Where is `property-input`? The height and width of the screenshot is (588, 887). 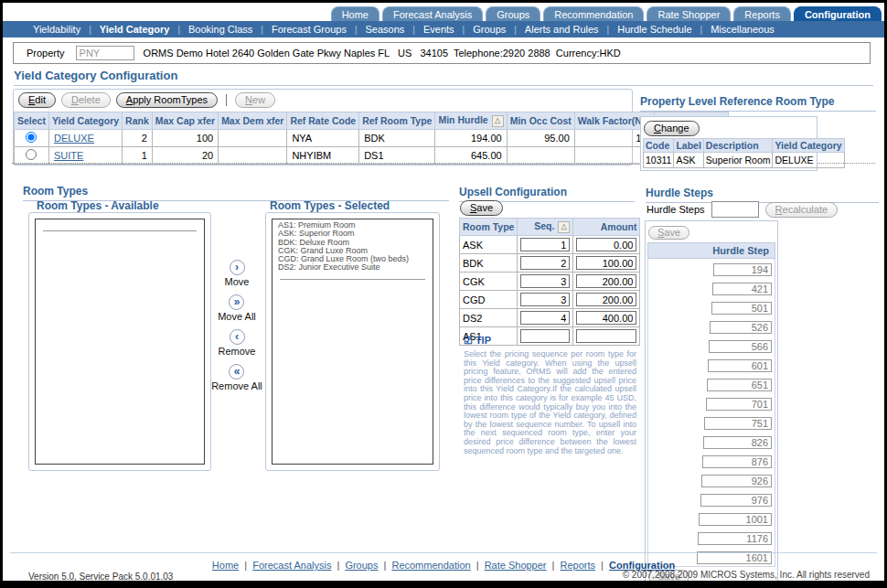
property-input is located at coordinates (105, 53).